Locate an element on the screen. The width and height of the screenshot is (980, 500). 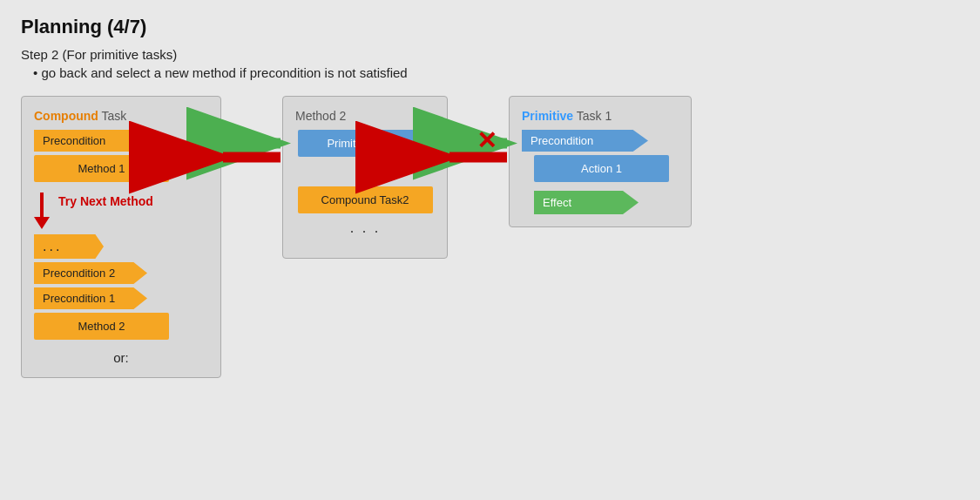
primitive-task-inner: Precondition Action 1 Effect is located at coordinates (600, 172).